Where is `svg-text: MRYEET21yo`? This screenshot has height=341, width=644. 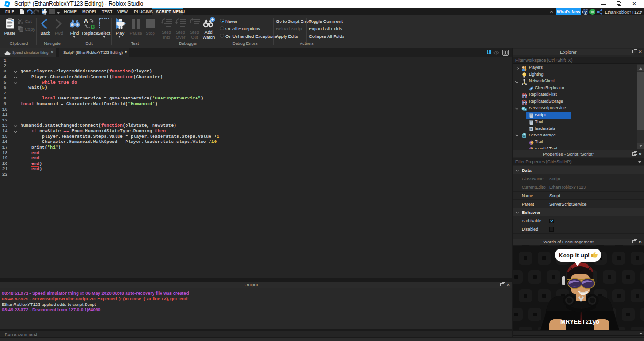
svg-text: MRYEET21yo is located at coordinates (580, 321).